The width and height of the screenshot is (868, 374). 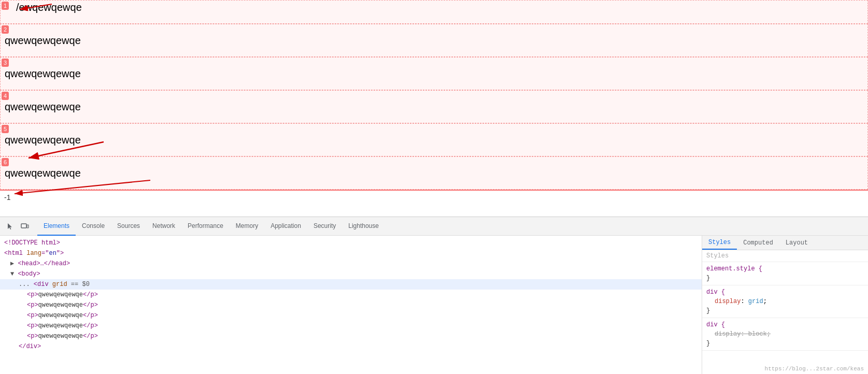 I want to click on tab-security: Security, so click(x=324, y=226).